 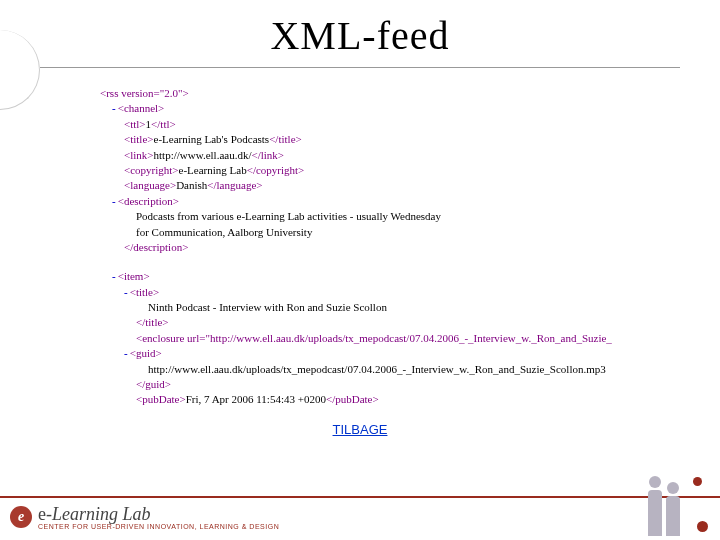 I want to click on logo-badge-icon: e, so click(x=21, y=517).